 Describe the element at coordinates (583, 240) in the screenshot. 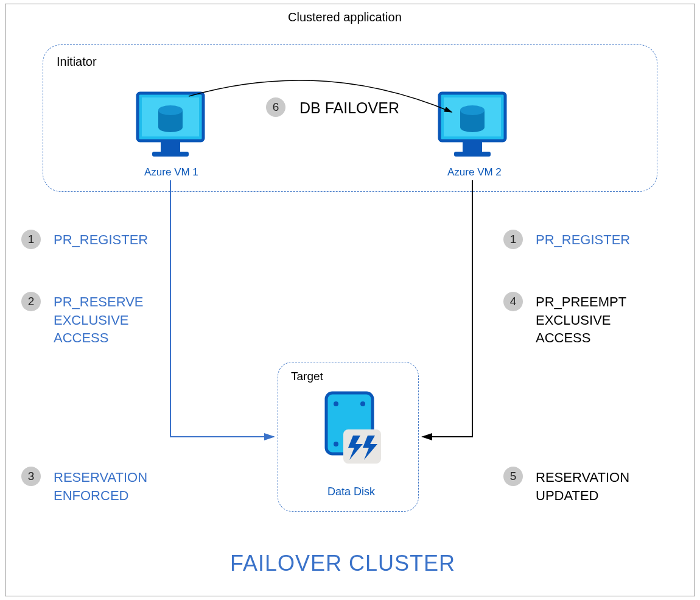

I see `step1-right-text: PR_REGISTER` at that location.